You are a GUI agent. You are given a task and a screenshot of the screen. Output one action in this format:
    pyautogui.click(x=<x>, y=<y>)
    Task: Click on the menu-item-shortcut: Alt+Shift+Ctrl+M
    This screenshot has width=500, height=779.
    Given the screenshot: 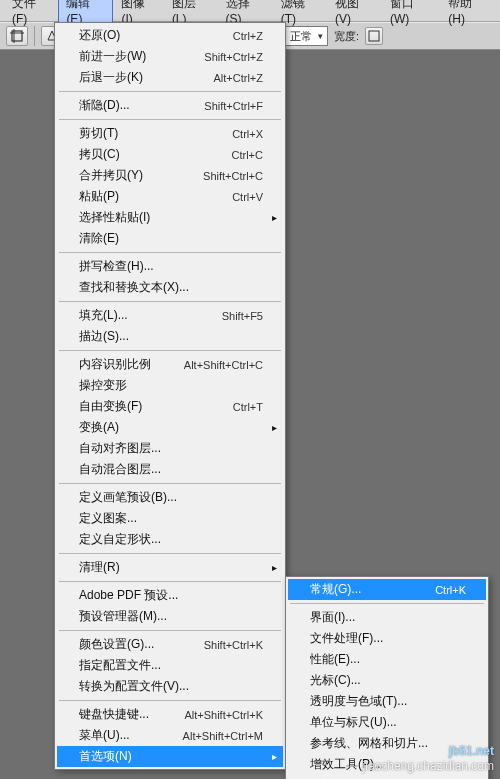 What is the action you would take?
    pyautogui.click(x=223, y=736)
    